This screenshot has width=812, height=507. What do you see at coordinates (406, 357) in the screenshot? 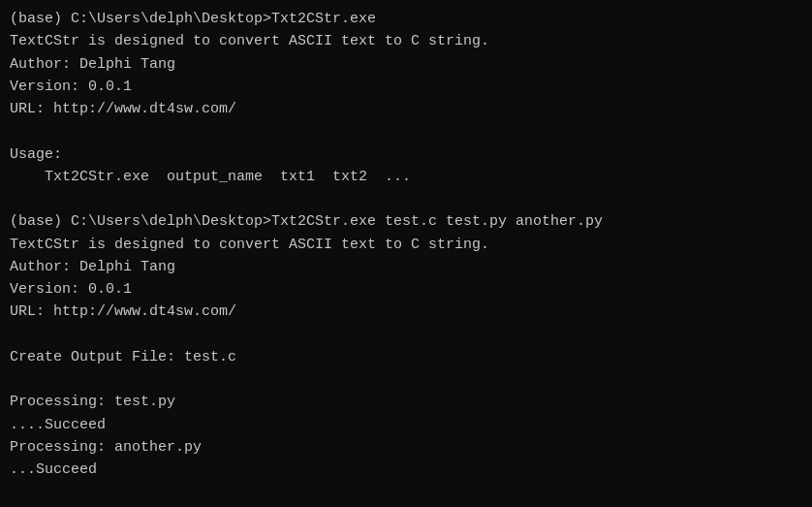
I see `terminal-line: Create Output File: test.c` at bounding box center [406, 357].